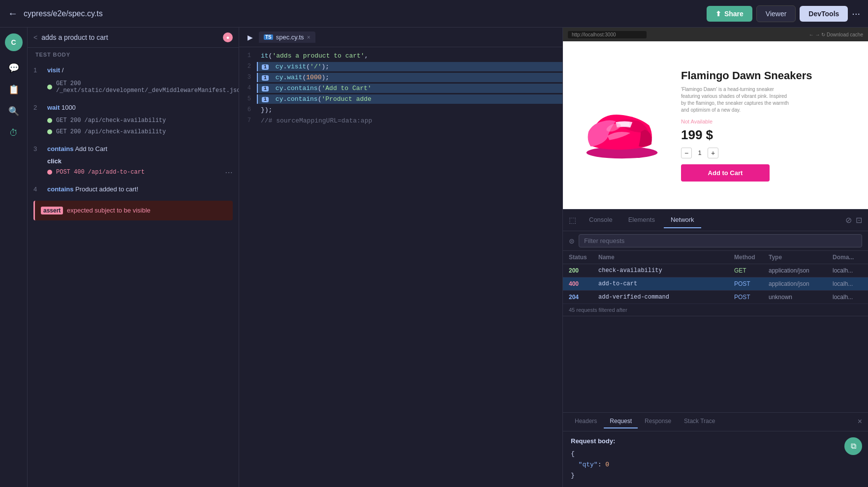 The height and width of the screenshot is (487, 868). What do you see at coordinates (130, 37) in the screenshot?
I see `test-title: adds a product to cart` at bounding box center [130, 37].